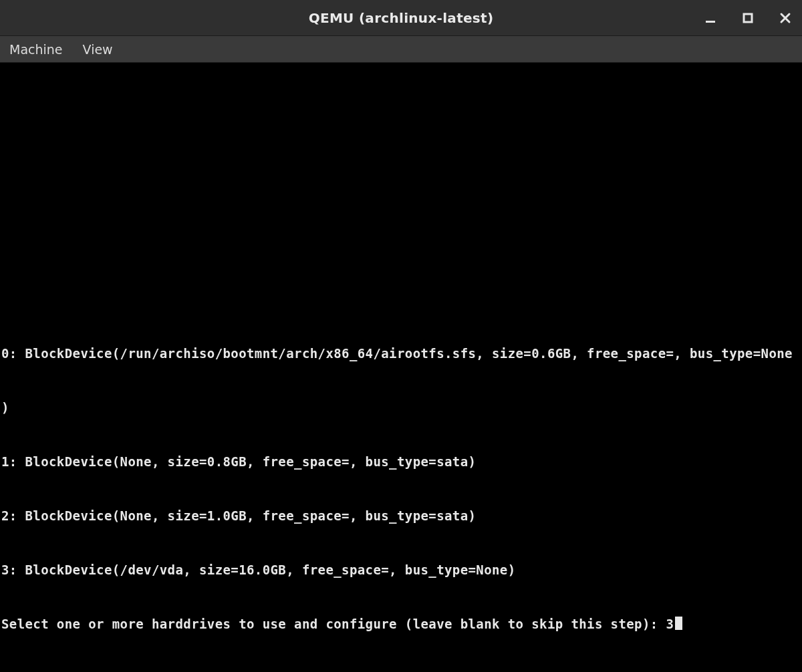 The image size is (802, 672). I want to click on maximize-button, so click(748, 18).